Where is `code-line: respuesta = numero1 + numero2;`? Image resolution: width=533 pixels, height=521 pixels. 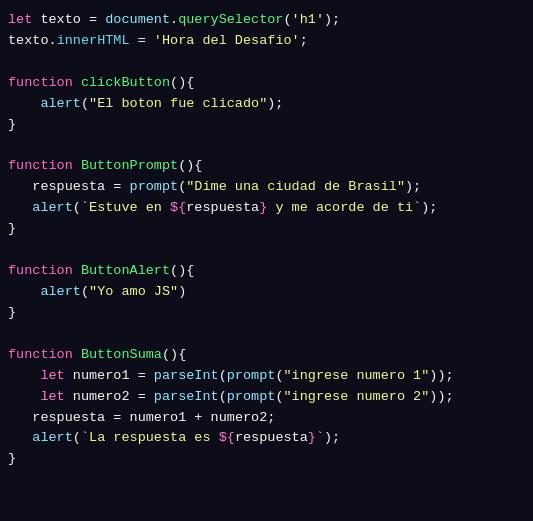 code-line: respuesta = numero1 + numero2; is located at coordinates (266, 418).